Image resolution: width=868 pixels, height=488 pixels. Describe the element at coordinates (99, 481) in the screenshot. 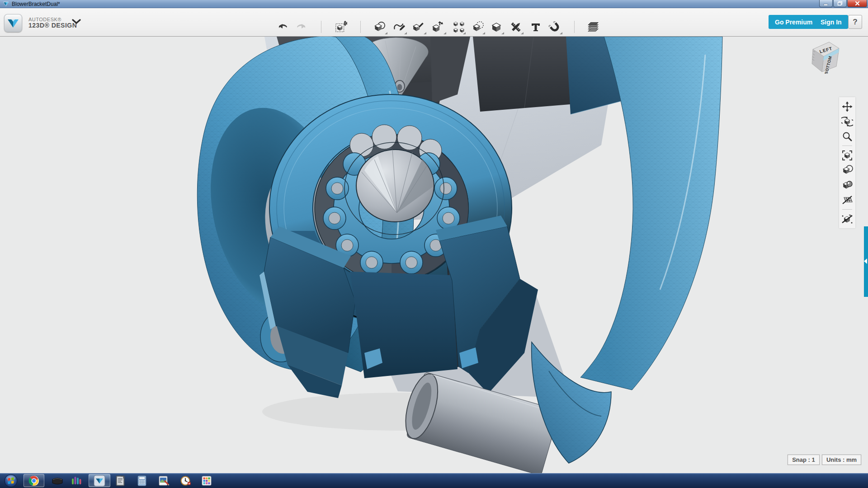

I see `123d-taskbar-icon` at that location.